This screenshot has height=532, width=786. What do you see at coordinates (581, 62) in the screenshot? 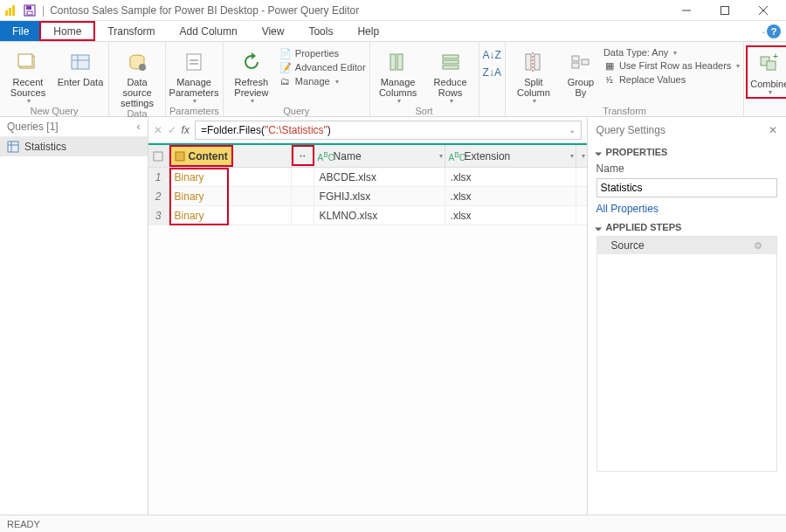
I see `group-by-icon` at bounding box center [581, 62].